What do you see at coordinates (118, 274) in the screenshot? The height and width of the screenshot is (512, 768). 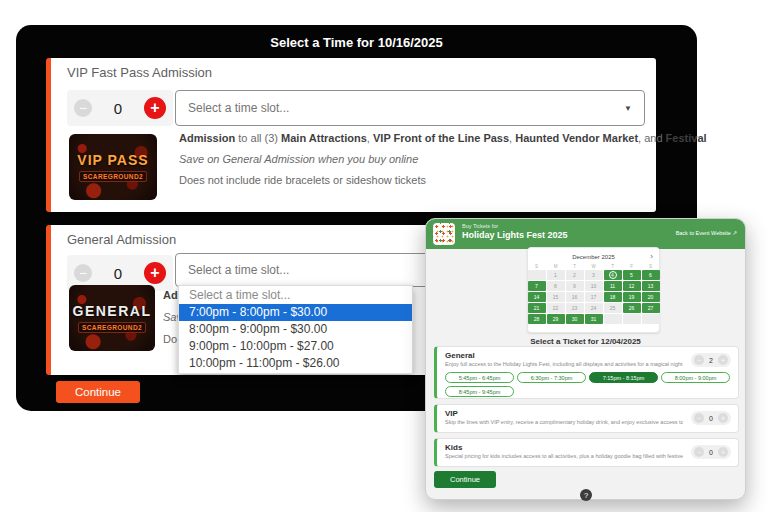 I see `general-quantity-value: 0` at bounding box center [118, 274].